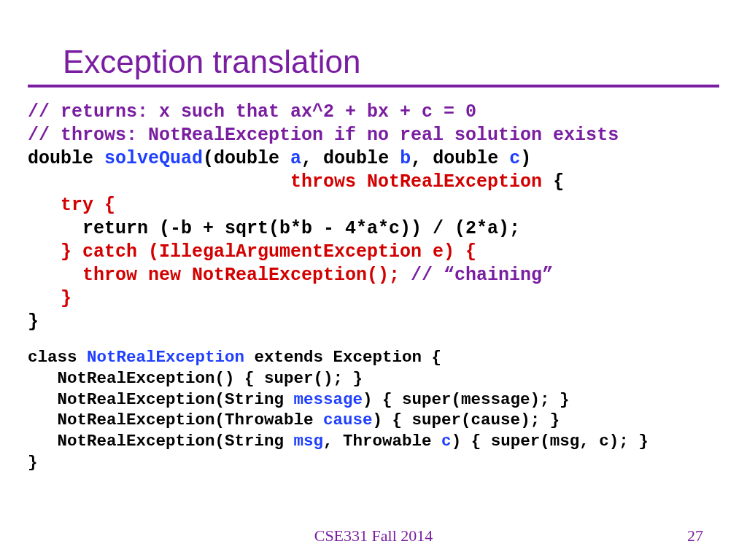  What do you see at coordinates (525, 159) in the screenshot?
I see `code-text: )` at bounding box center [525, 159].